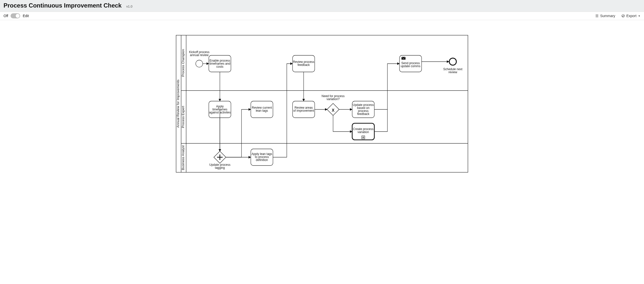 The height and width of the screenshot is (284, 644). Describe the element at coordinates (183, 63) in the screenshot. I see `lane1-title: Process Champion` at that location.